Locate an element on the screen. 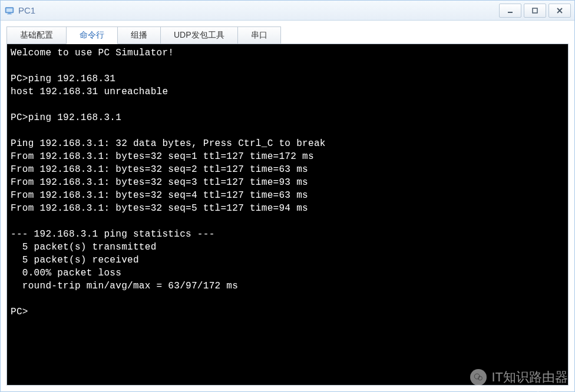  app-icon is located at coordinates (9, 11).